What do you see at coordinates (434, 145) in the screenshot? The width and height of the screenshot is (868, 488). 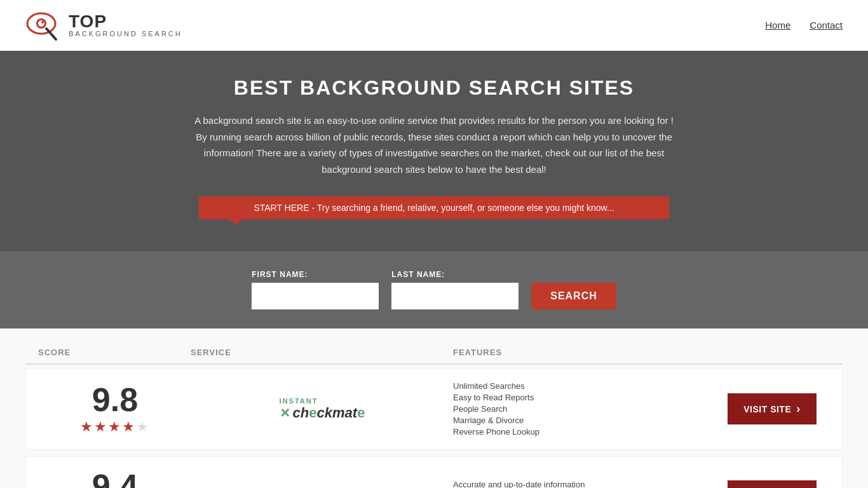 I see `hero-description: A background search site is an easy-to-u…` at bounding box center [434, 145].